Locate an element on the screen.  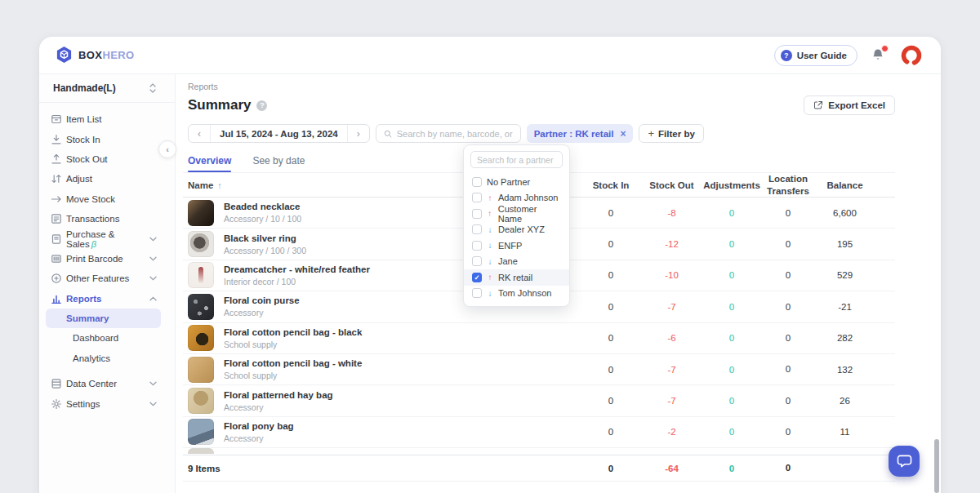
sidebar-item-stock-in: Stock In is located at coordinates (107, 139).